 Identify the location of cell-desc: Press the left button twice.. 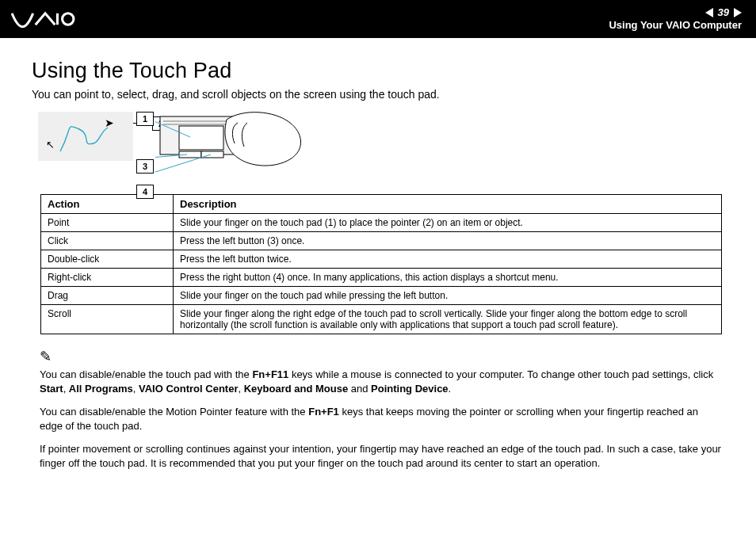
(448, 260).